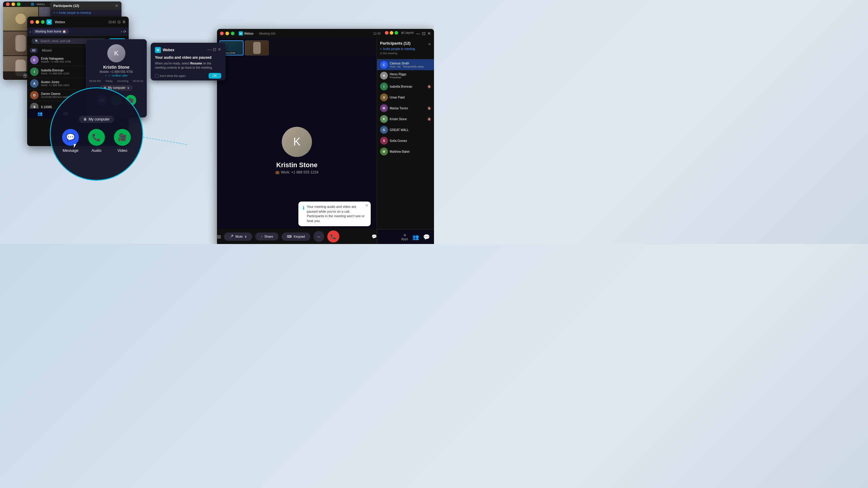 The height and width of the screenshot is (488, 868). I want to click on ps-avatar-umar: U, so click(384, 97).